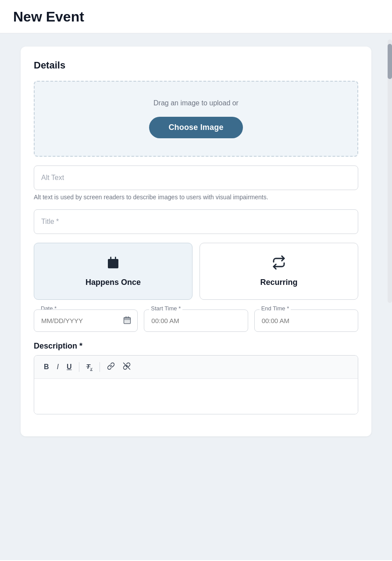 The height and width of the screenshot is (561, 392). I want to click on strikethrough-button: Tx, so click(89, 367).